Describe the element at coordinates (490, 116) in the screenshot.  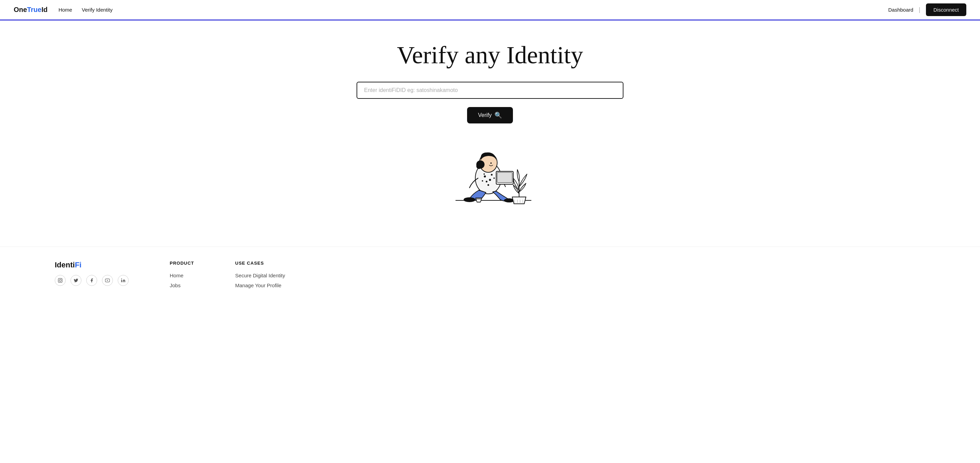
I see `verify-button: Verify 🔍` at that location.